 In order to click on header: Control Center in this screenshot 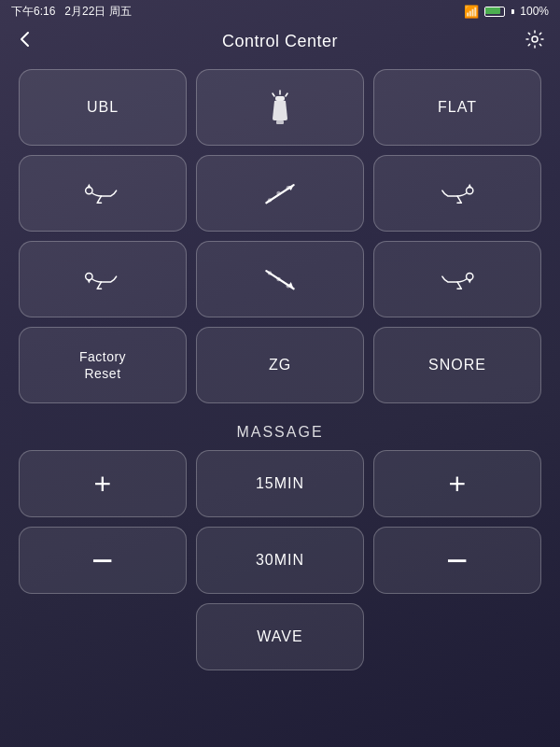, I will do `click(280, 41)`.